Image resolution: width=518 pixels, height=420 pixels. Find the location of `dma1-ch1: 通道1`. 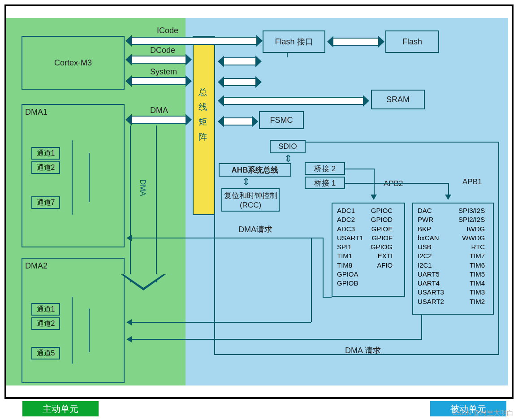

dma1-ch1: 通道1 is located at coordinates (46, 153).